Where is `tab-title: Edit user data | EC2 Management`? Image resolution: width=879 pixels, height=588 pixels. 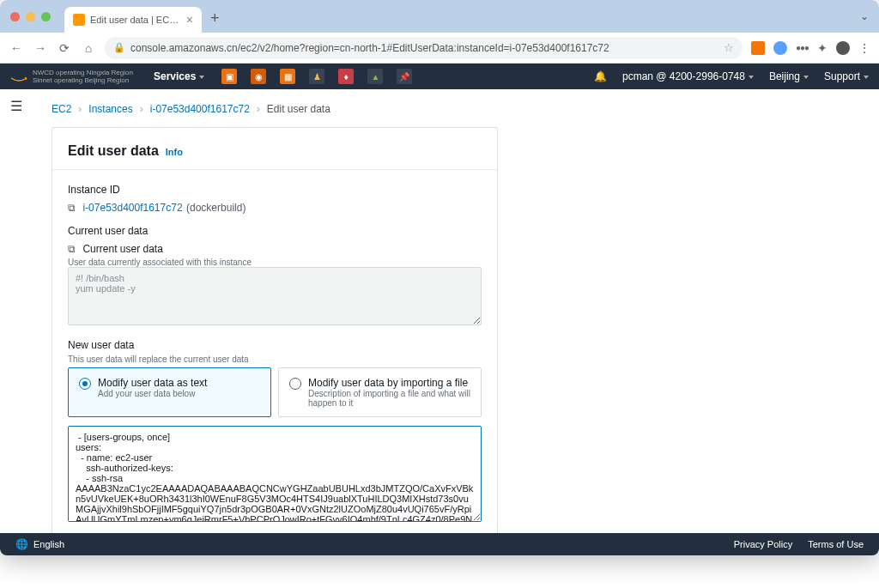
tab-title: Edit user data | EC2 Management is located at coordinates (136, 20).